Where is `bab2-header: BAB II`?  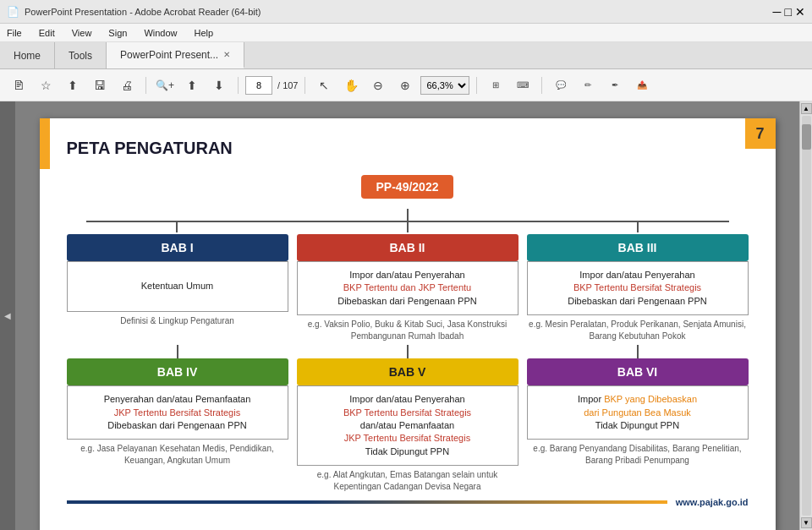 bab2-header: BAB II is located at coordinates (408, 248).